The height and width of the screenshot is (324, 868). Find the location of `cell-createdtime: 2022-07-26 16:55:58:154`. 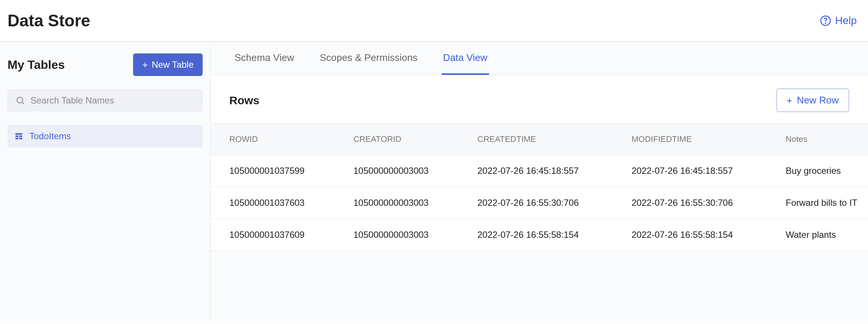

cell-createdtime: 2022-07-26 16:55:58:154 is located at coordinates (536, 235).